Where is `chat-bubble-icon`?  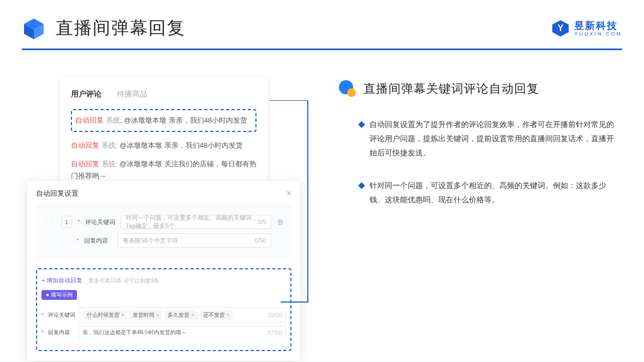
chat-bubble-icon is located at coordinates (348, 89).